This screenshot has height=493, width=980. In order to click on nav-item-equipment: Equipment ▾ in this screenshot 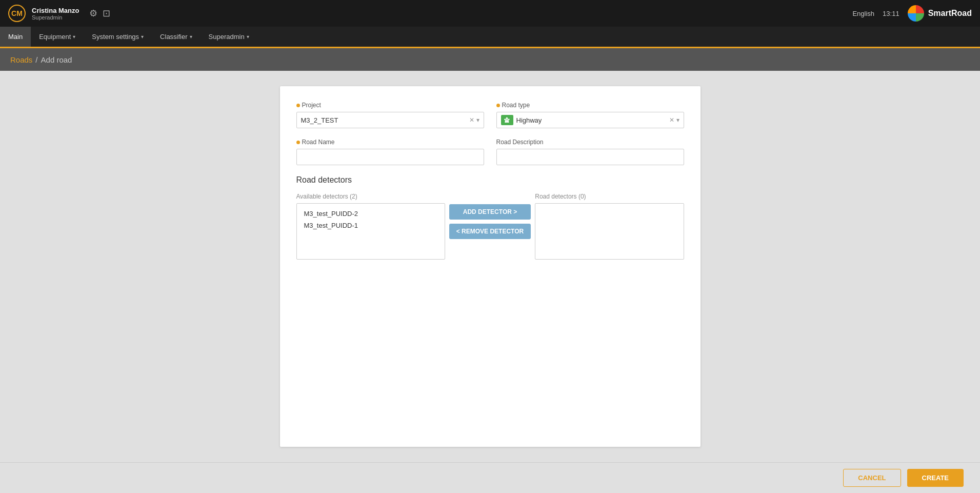, I will do `click(57, 37)`.